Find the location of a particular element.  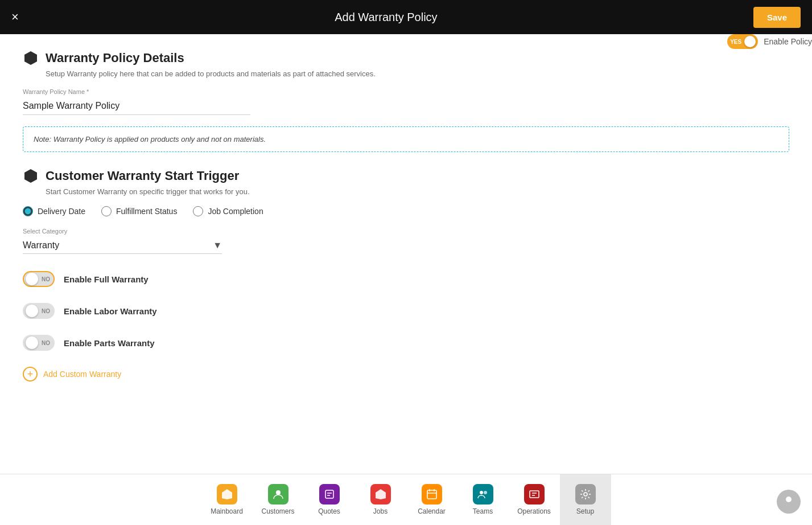

labor-warranty-no-label: NO is located at coordinates (46, 311).